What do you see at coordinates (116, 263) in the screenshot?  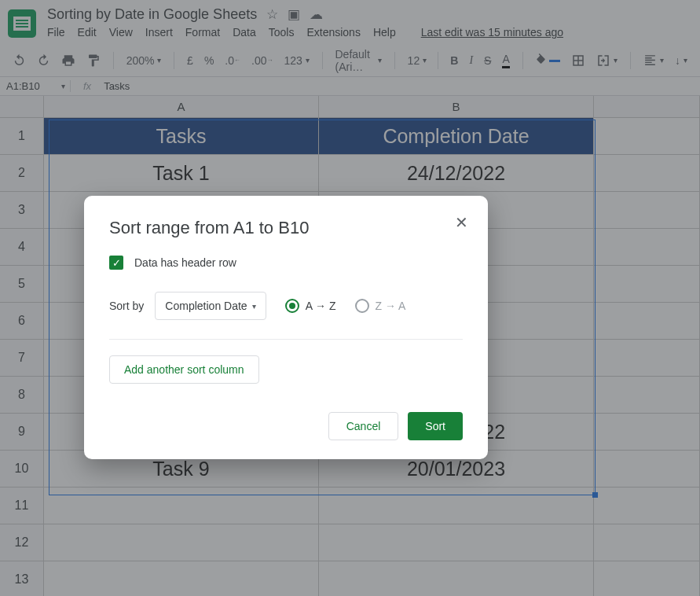 I see `header-row-checkbox: ✓` at bounding box center [116, 263].